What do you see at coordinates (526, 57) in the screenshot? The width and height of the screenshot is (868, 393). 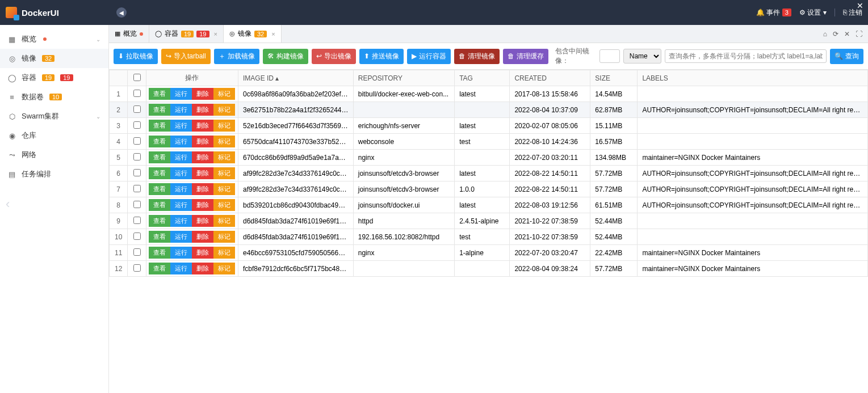 I see `clean-cache-button: 🗑清理缓存` at bounding box center [526, 57].